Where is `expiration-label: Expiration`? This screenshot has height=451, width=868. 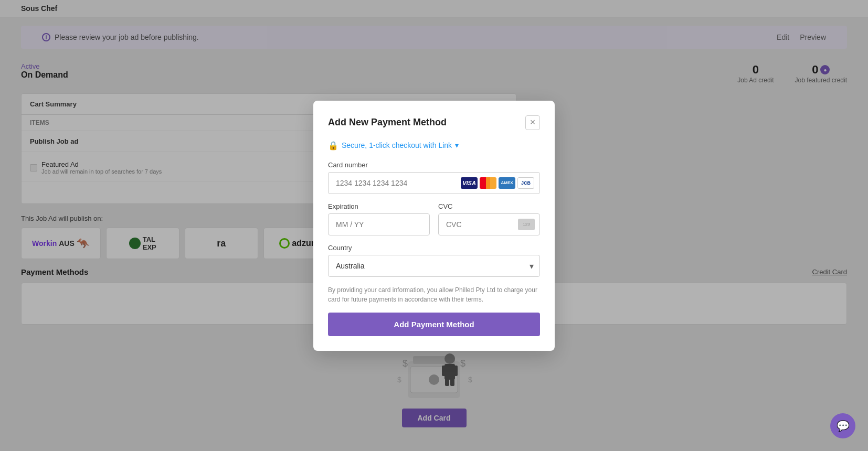
expiration-label: Expiration is located at coordinates (379, 207).